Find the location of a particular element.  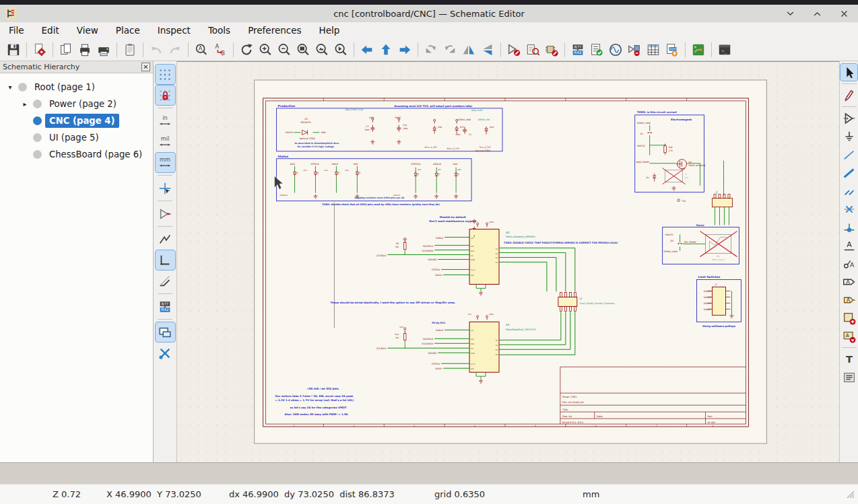

select-cursor-icon is located at coordinates (849, 73).